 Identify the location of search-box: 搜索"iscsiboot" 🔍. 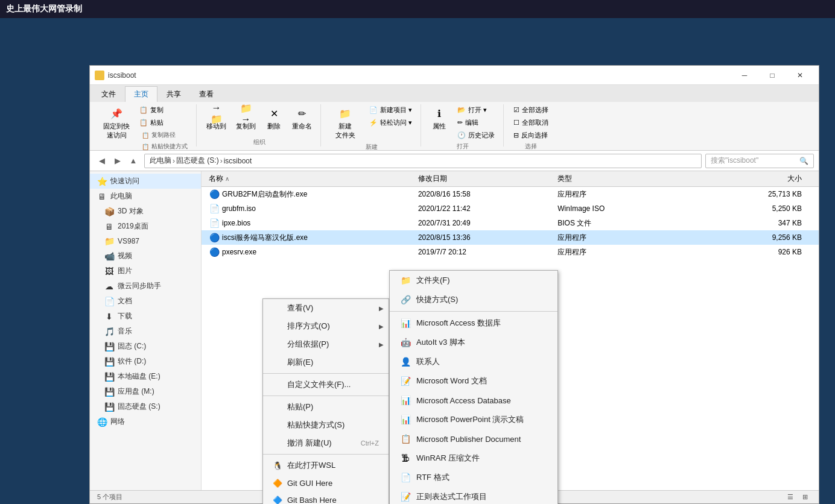
(760, 161).